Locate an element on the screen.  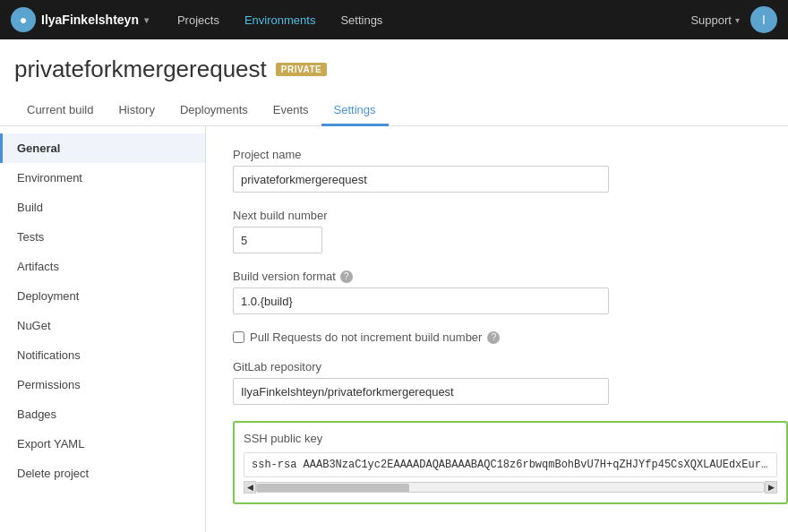
build-version-help-icon: ? is located at coordinates (347, 277).